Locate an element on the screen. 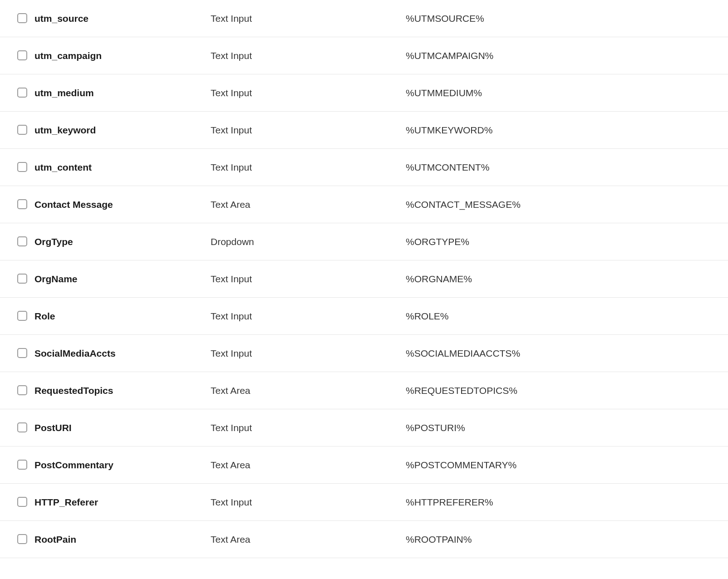 This screenshot has height=579, width=728. field-name-cell: RootPain is located at coordinates (104, 539).